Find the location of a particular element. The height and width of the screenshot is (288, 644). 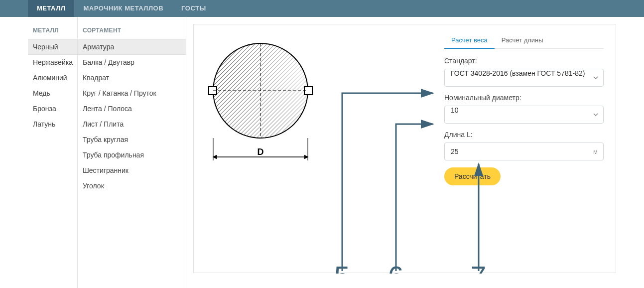

length-label: Длина L: is located at coordinates (524, 135).